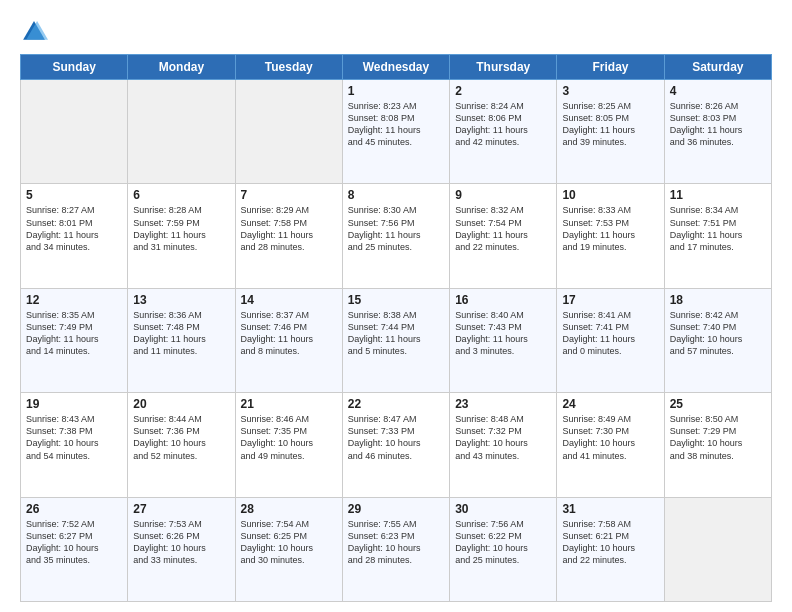 This screenshot has height=612, width=792. I want to click on day-number: 4, so click(718, 91).